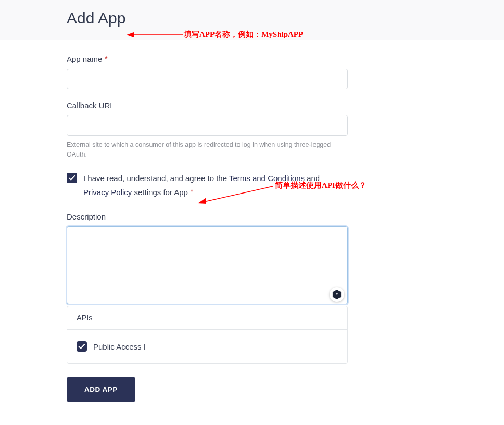  Describe the element at coordinates (241, 105) in the screenshot. I see `callback-url-label: Callback URL` at that location.